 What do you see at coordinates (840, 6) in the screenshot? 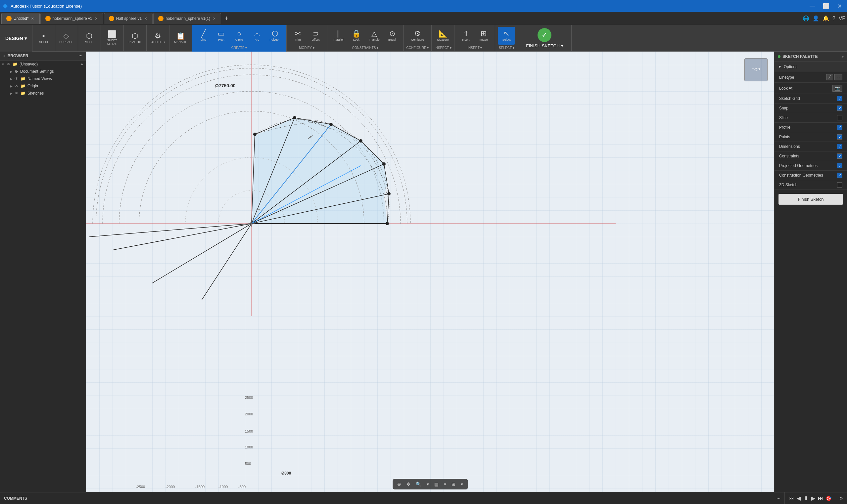
I see `close-button: ✕` at bounding box center [840, 6].